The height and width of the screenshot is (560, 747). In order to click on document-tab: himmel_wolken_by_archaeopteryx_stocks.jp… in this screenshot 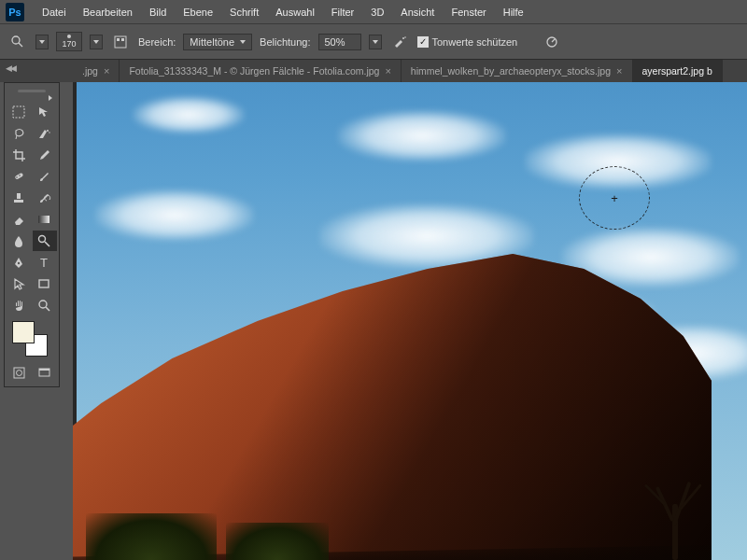, I will do `click(517, 71)`.